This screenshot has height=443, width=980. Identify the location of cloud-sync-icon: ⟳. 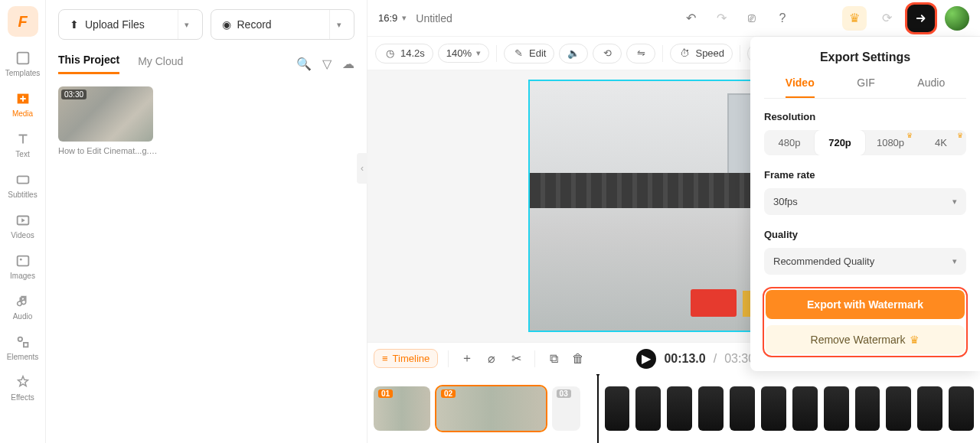
(887, 18).